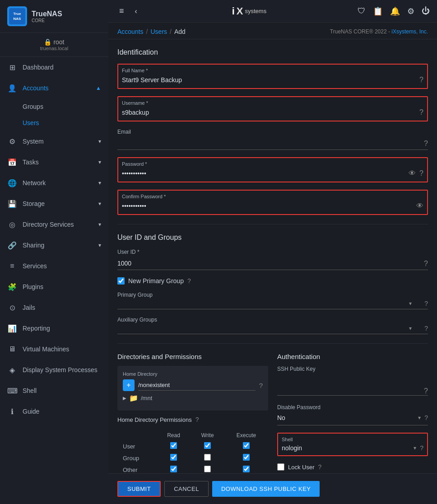 This screenshot has width=437, height=504. I want to click on username-help-icon: ?, so click(422, 112).